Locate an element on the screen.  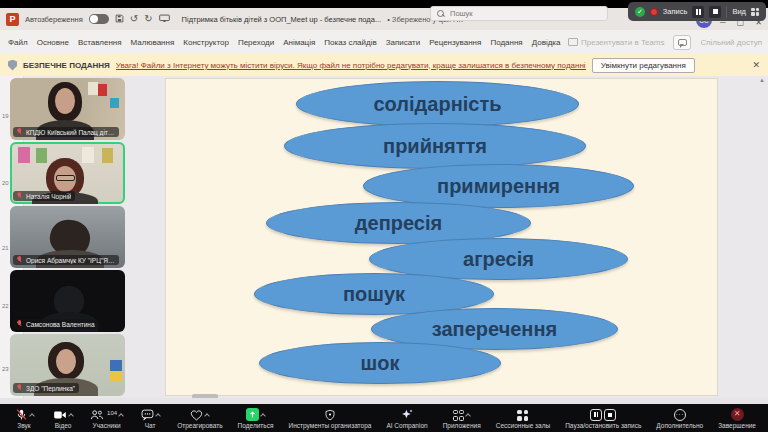
toolbar-apps-button: Приложения is located at coordinates (462, 418).